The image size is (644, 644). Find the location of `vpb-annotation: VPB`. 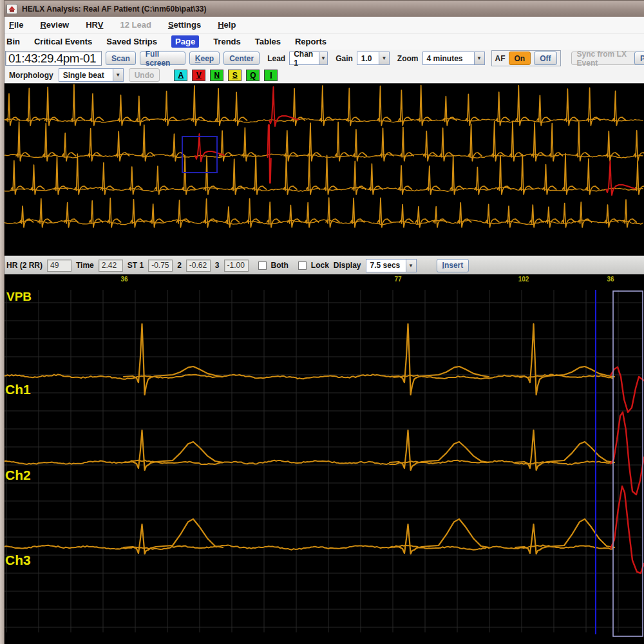

vpb-annotation: VPB is located at coordinates (19, 297).